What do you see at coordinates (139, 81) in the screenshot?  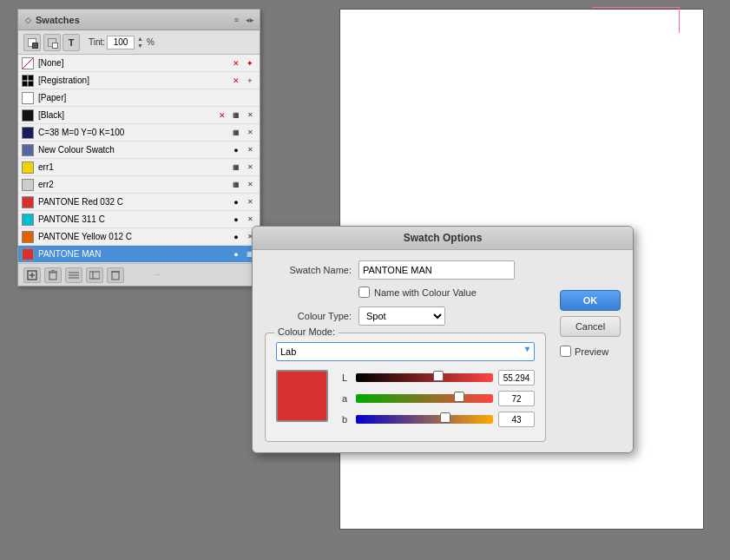 I see `swatch-row-registration: [Registration] ✕ ✦` at bounding box center [139, 81].